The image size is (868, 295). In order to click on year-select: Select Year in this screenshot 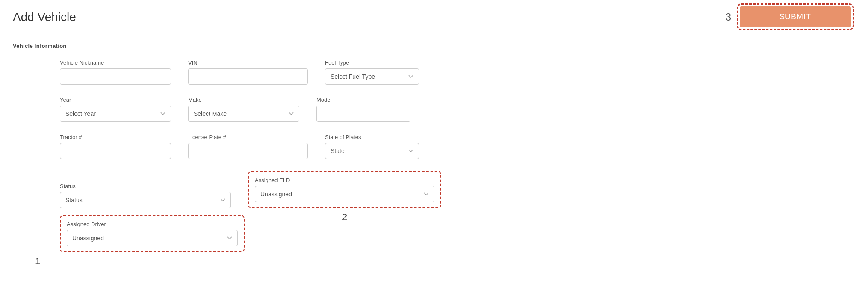, I will do `click(115, 114)`.